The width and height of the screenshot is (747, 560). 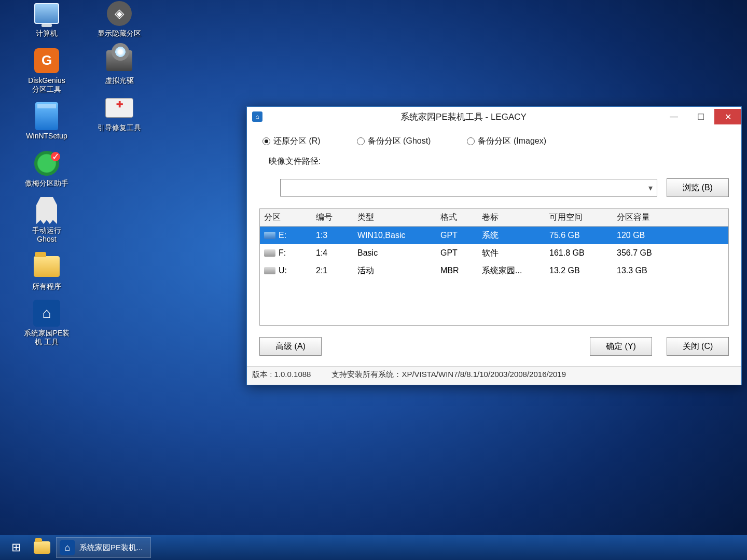 I want to click on desktop-icon-label: 虚拟光驱, so click(x=119, y=81).